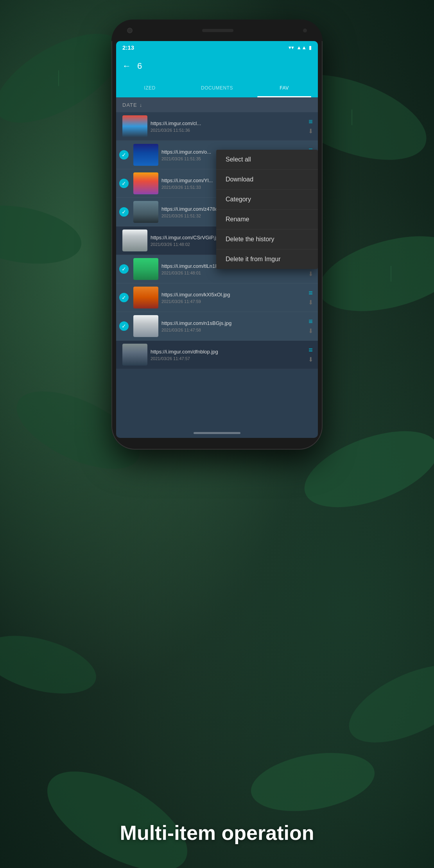  What do you see at coordinates (233, 301) in the screenshot?
I see `file-date: 2021/03/26 11:47:59` at bounding box center [233, 301].